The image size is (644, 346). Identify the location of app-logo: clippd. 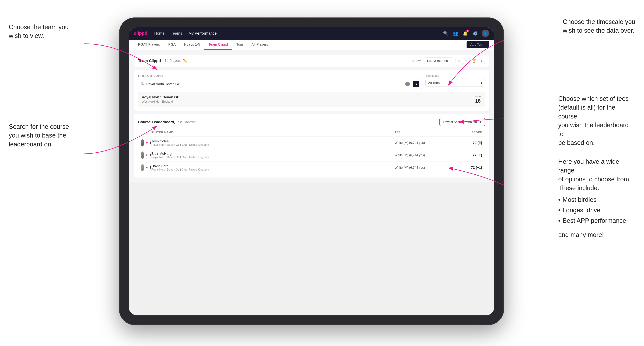
(140, 33).